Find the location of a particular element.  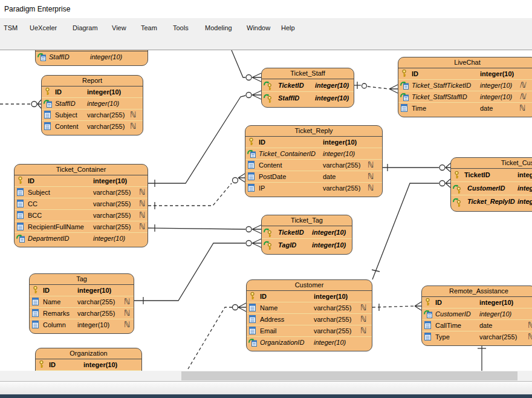

entity-staff-fragment: StaffIDinteger(10) is located at coordinates (92, 58).